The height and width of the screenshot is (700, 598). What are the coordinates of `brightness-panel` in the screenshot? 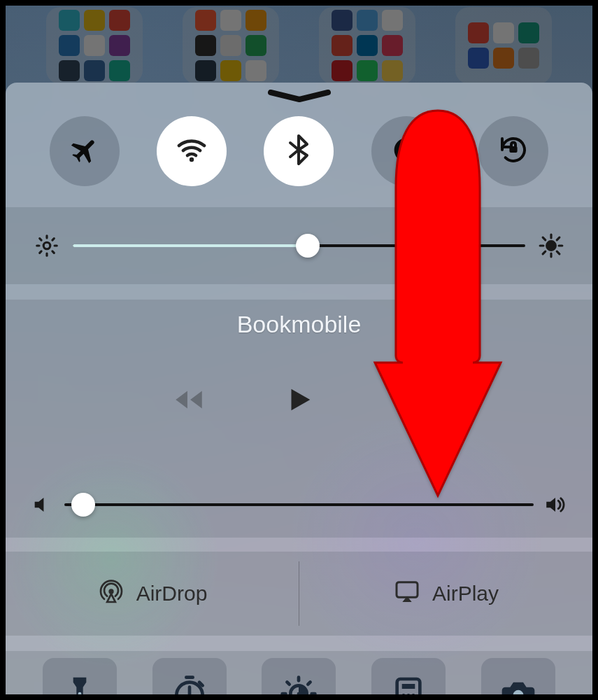 It's located at (299, 246).